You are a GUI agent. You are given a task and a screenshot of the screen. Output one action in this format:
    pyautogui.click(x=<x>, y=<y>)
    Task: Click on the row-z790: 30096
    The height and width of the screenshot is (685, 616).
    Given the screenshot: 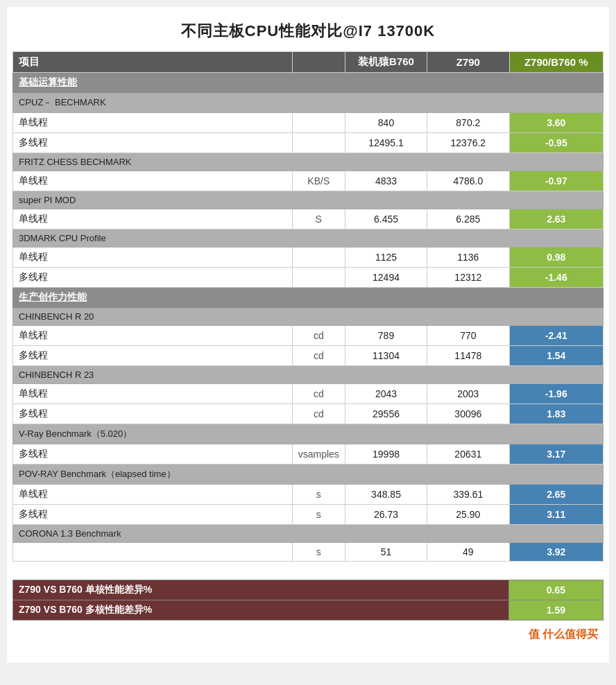 What is the action you would take?
    pyautogui.click(x=468, y=415)
    